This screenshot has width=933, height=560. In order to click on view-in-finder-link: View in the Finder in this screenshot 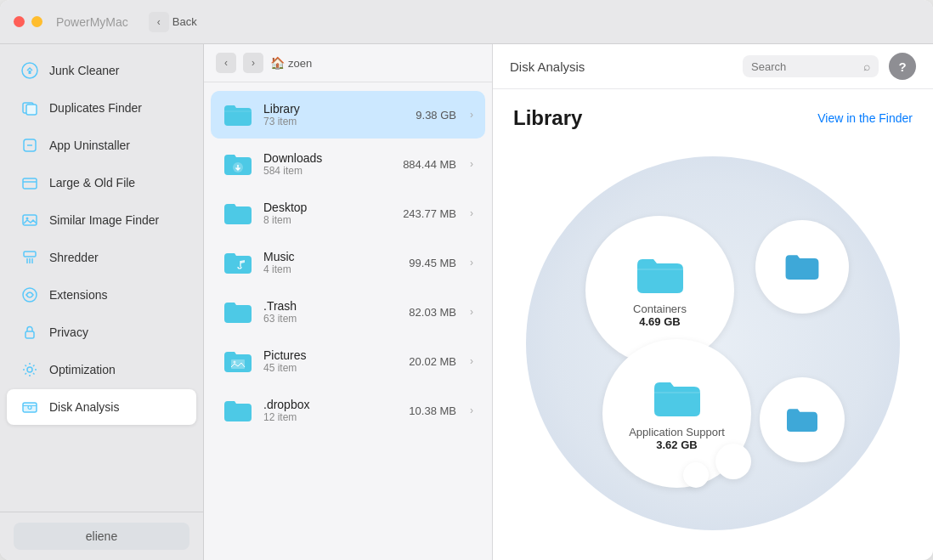, I will do `click(865, 118)`.